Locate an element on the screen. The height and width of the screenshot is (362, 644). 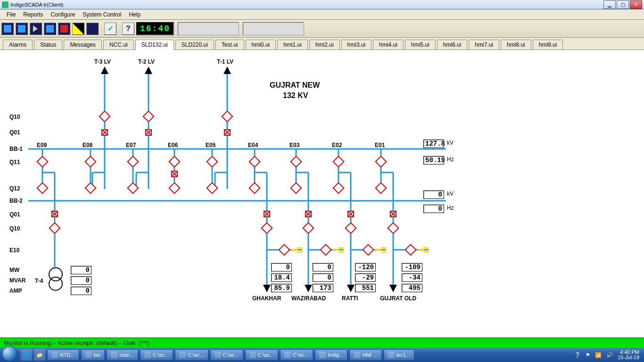
start-button is located at coordinates (10, 354).